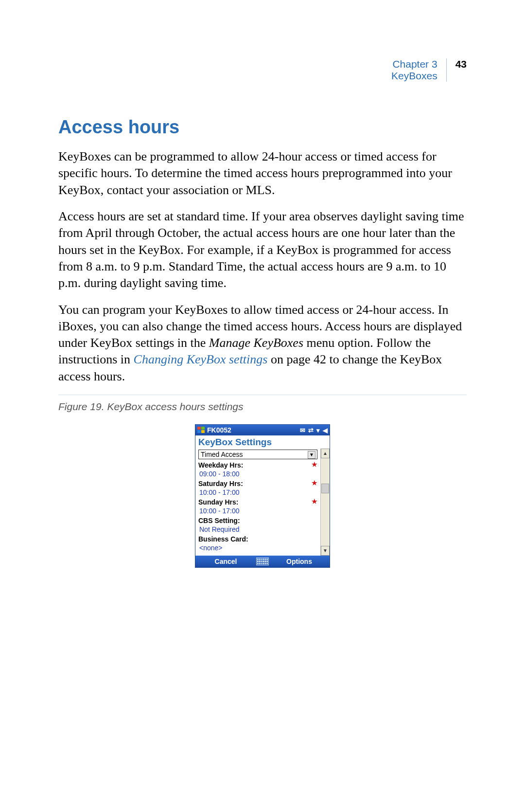  Describe the element at coordinates (262, 407) in the screenshot. I see `figure-caption: Figure 19. KeyBox access hours settings` at that location.